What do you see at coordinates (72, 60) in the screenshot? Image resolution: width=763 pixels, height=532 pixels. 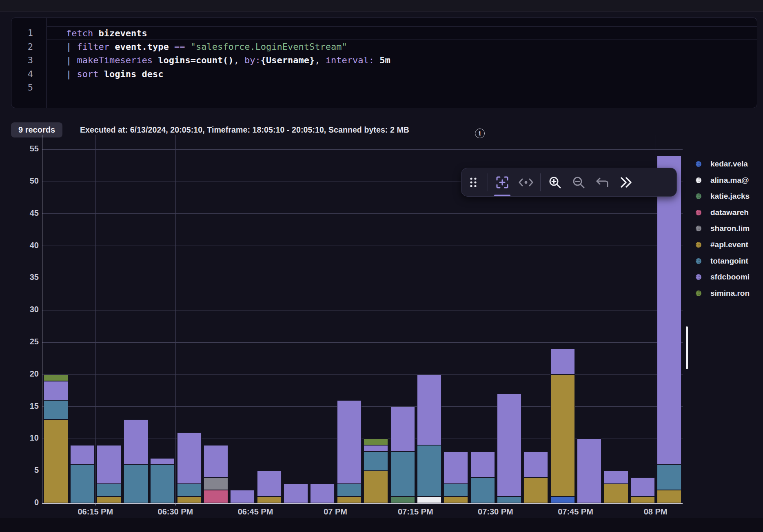 I see `code-token: |` at bounding box center [72, 60].